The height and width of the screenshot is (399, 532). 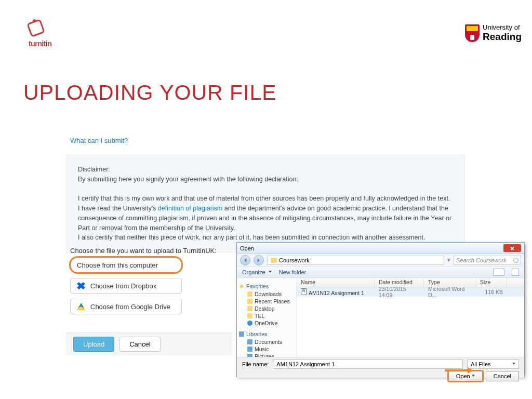 What do you see at coordinates (257, 272) in the screenshot?
I see `organize-menu: Organize` at bounding box center [257, 272].